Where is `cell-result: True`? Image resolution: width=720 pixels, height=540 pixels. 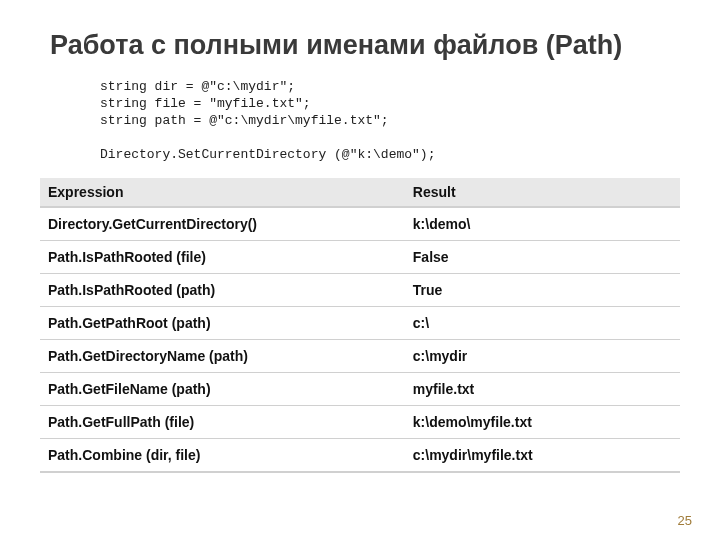 cell-result: True is located at coordinates (542, 290).